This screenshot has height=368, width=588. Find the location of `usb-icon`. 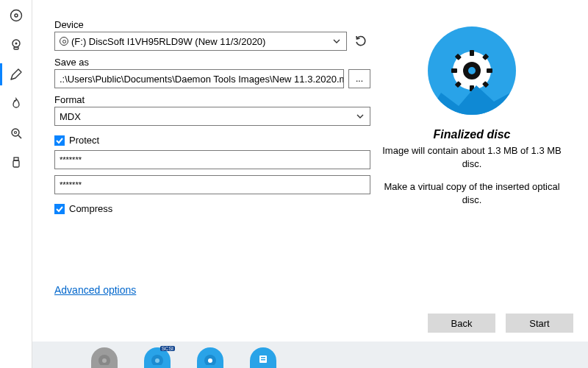

usb-icon is located at coordinates (16, 163).